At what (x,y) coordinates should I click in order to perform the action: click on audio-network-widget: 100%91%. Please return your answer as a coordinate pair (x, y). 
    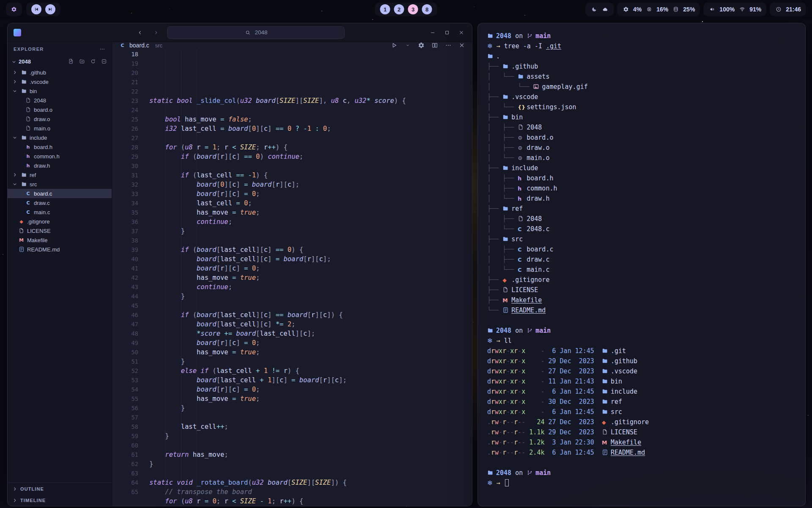
    Looking at the image, I should click on (735, 9).